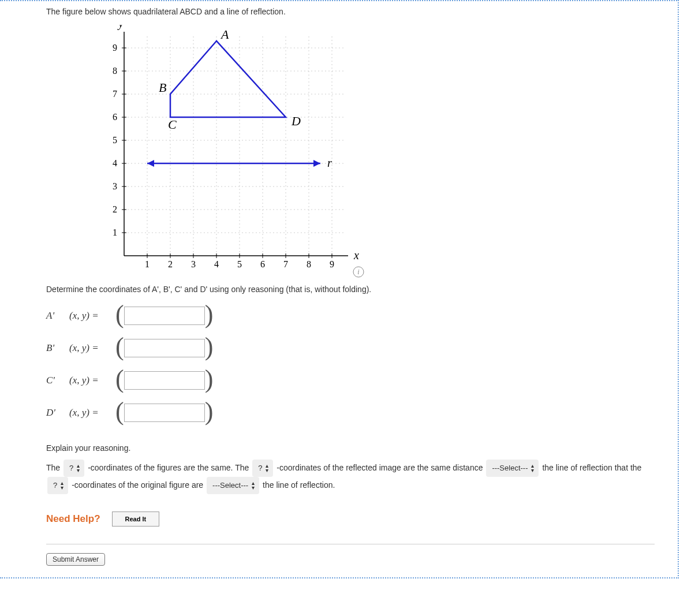 This screenshot has height=616, width=680. Describe the element at coordinates (58, 316) in the screenshot. I see `point-label: A'` at that location.